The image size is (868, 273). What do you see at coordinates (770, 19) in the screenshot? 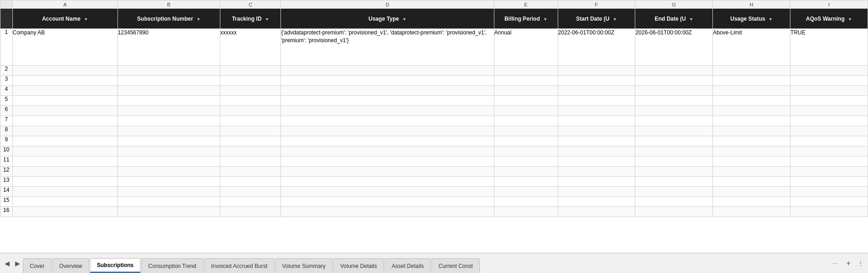
I see `header-usage-status-dropdown: ▼` at bounding box center [770, 19].